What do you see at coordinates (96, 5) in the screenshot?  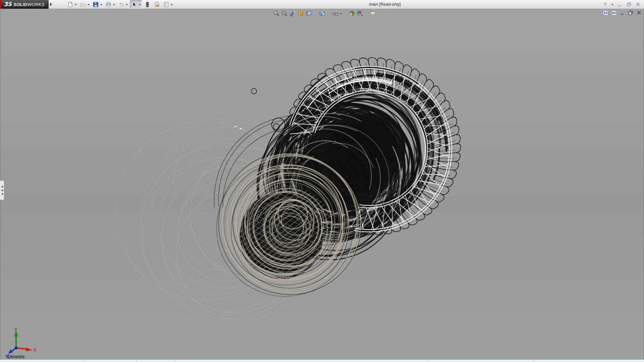 I see `save-icon` at bounding box center [96, 5].